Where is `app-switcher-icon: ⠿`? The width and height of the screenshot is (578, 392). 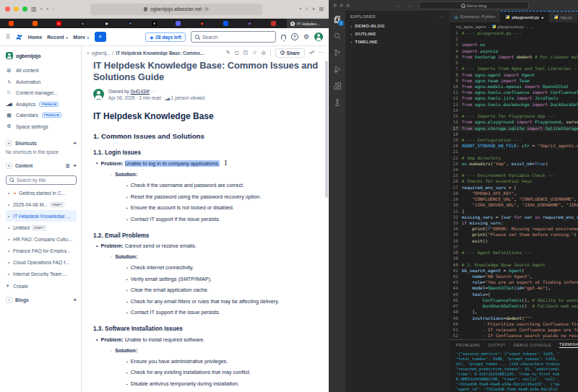 app-switcher-icon: ⠿ is located at coordinates (8, 38).